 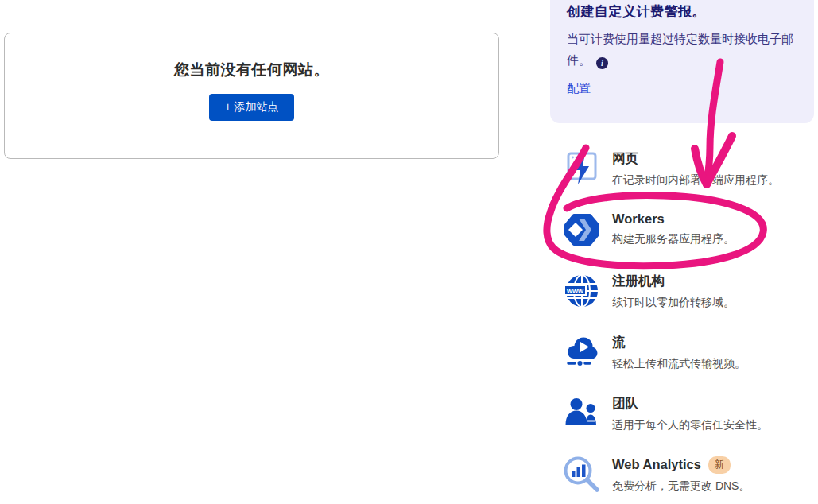 What do you see at coordinates (251, 107) in the screenshot?
I see `add-site-button: + 添加站点` at bounding box center [251, 107].